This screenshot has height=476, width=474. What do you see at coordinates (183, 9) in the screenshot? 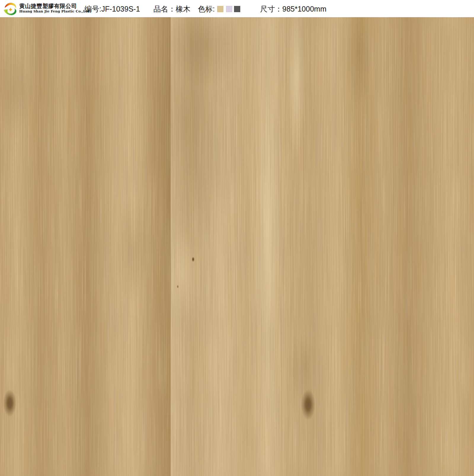
I see `product-name-value: 橡木` at bounding box center [183, 9].